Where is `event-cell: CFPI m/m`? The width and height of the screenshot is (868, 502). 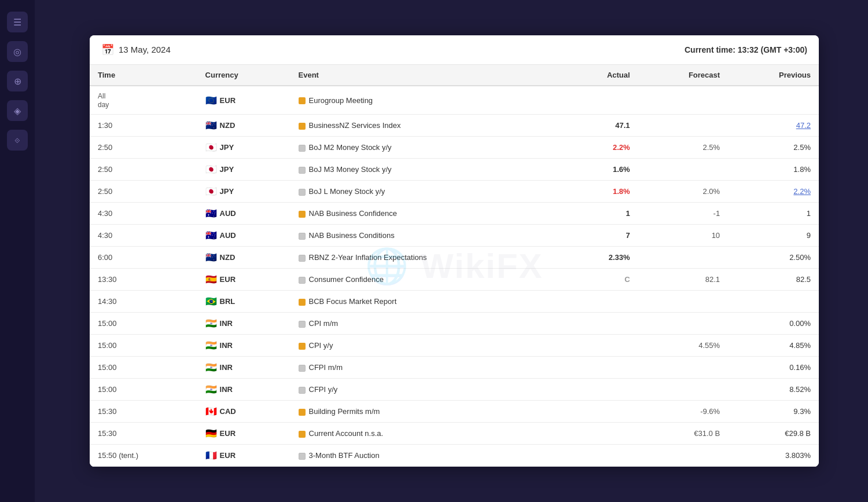
event-cell: CFPI m/m is located at coordinates (427, 368).